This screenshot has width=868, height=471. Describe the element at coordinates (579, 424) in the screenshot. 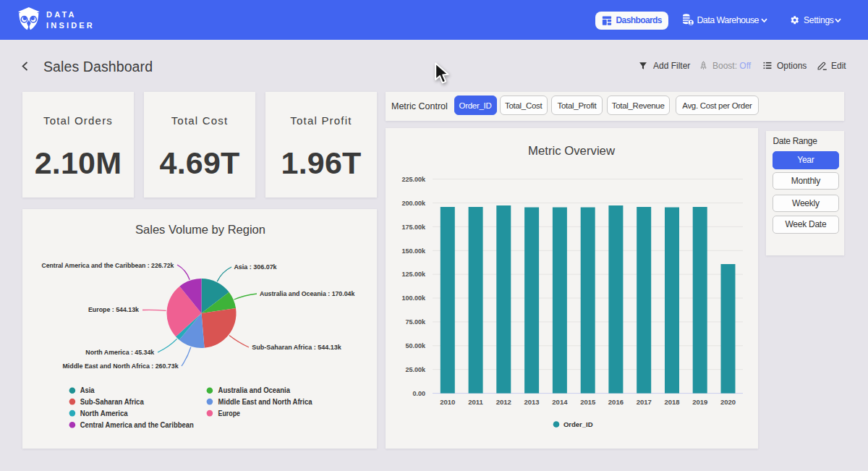

I see `svg-text: Order_ID` at that location.